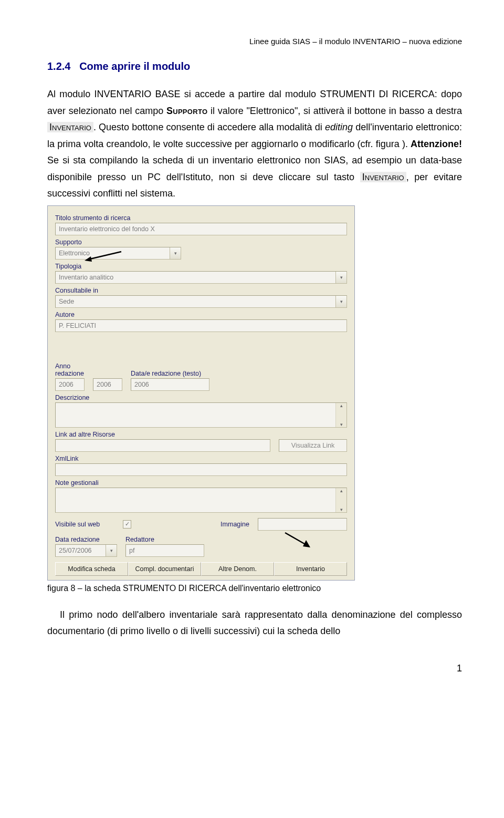 This screenshot has width=504, height=818. Describe the element at coordinates (201, 242) in the screenshot. I see `label-supporto: Supporto` at that location.